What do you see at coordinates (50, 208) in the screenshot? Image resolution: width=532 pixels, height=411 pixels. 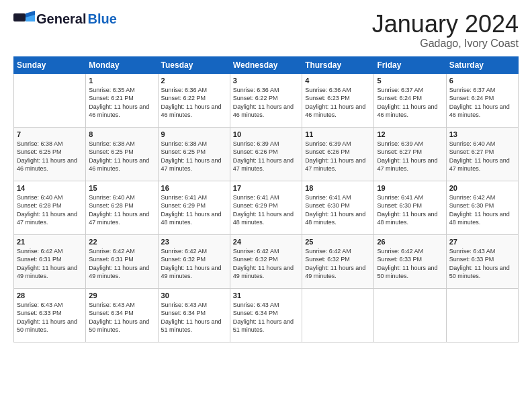 I see `calendar-cell: 14Sunrise: 6:40 AMSunset: 6:28 PMDayligh…` at bounding box center [50, 208].